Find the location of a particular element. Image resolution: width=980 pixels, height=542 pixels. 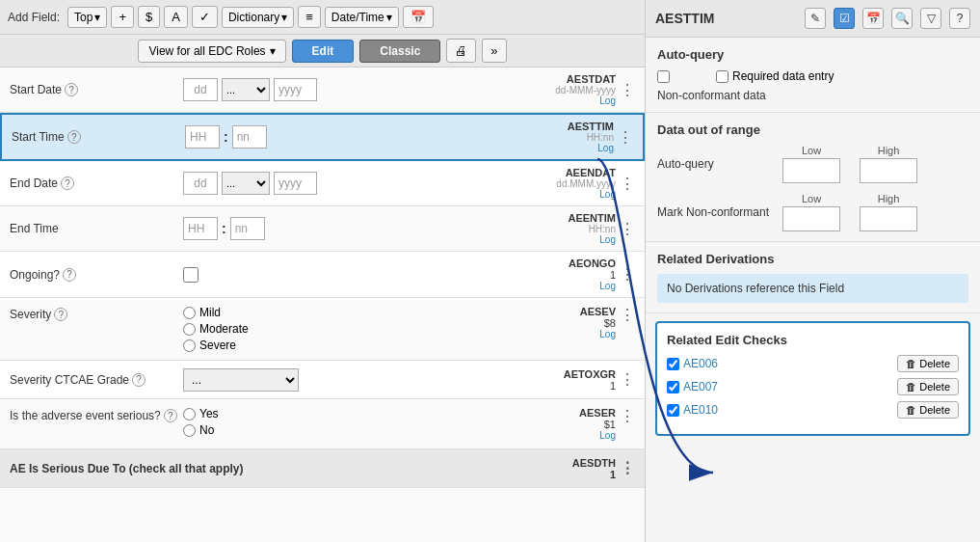

required-checkbox is located at coordinates (723, 77).